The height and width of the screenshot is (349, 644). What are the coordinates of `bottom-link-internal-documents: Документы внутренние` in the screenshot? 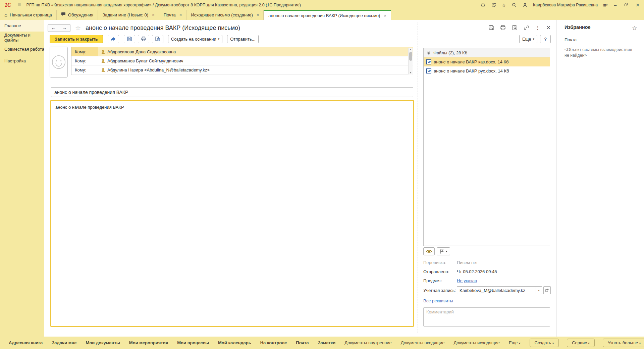 It's located at (368, 343).